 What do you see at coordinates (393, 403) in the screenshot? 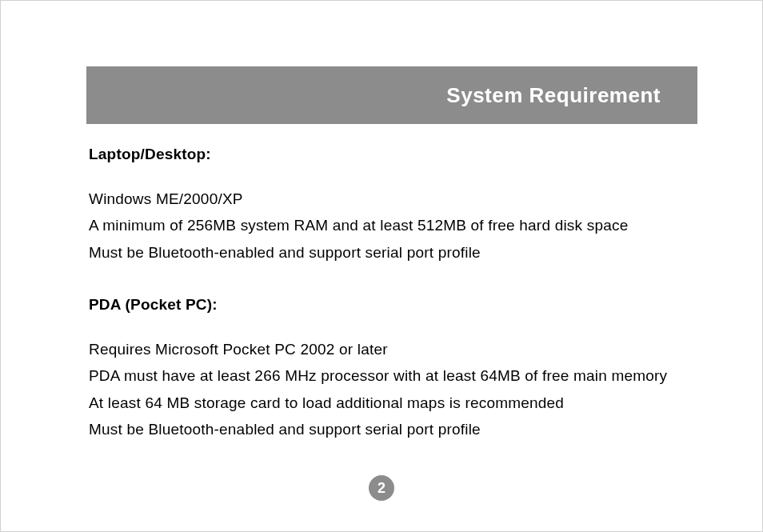
I see `pda-line-3: At least 64 MB storage card to load addi…` at bounding box center [393, 403].